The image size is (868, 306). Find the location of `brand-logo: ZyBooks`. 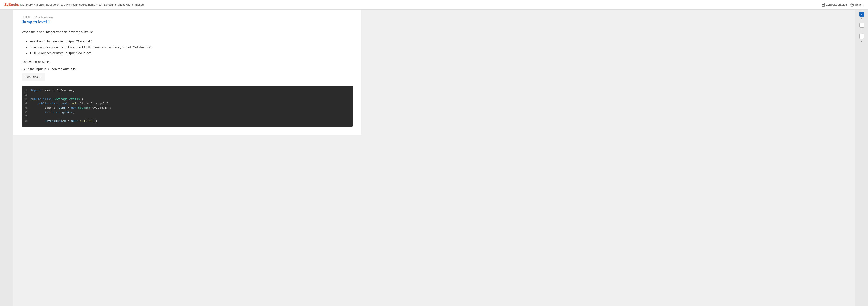

brand-logo: ZyBooks is located at coordinates (12, 5).